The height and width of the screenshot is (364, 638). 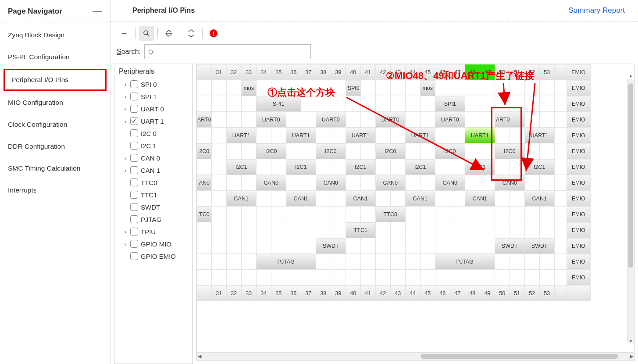 I want to click on summary-report-link: Summary Report, so click(x=597, y=11).